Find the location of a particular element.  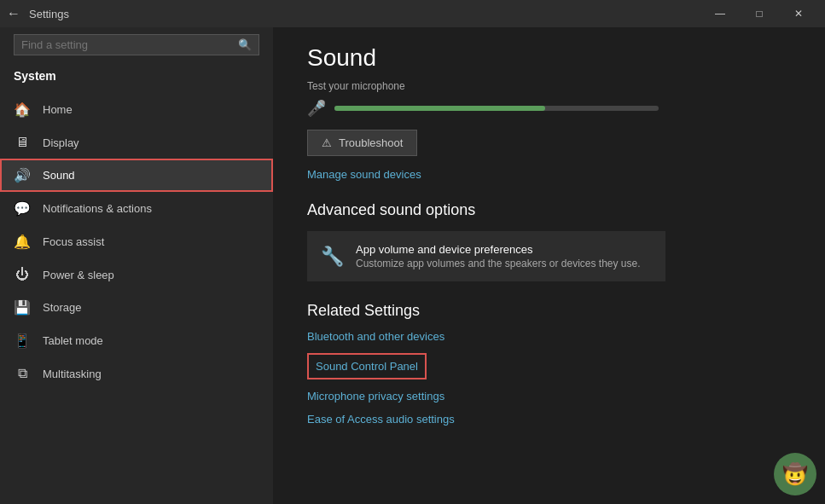

app-volume-subtitle: Customize app volumes and the speakers o… is located at coordinates (498, 264).